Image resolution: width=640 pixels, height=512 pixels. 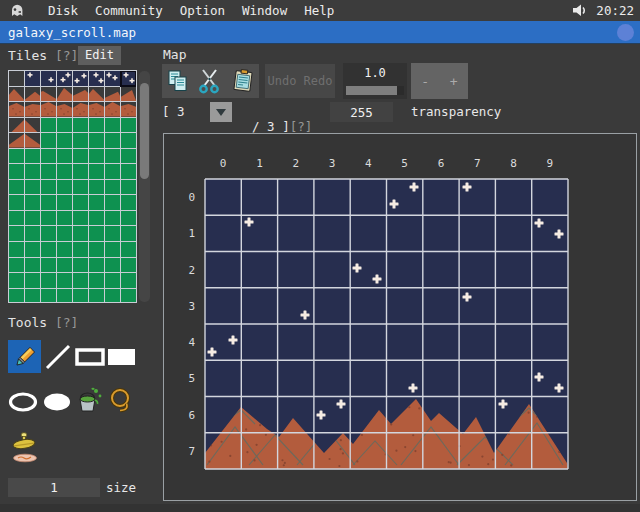 What do you see at coordinates (23, 402) in the screenshot?
I see `tool-ellipse-button` at bounding box center [23, 402].